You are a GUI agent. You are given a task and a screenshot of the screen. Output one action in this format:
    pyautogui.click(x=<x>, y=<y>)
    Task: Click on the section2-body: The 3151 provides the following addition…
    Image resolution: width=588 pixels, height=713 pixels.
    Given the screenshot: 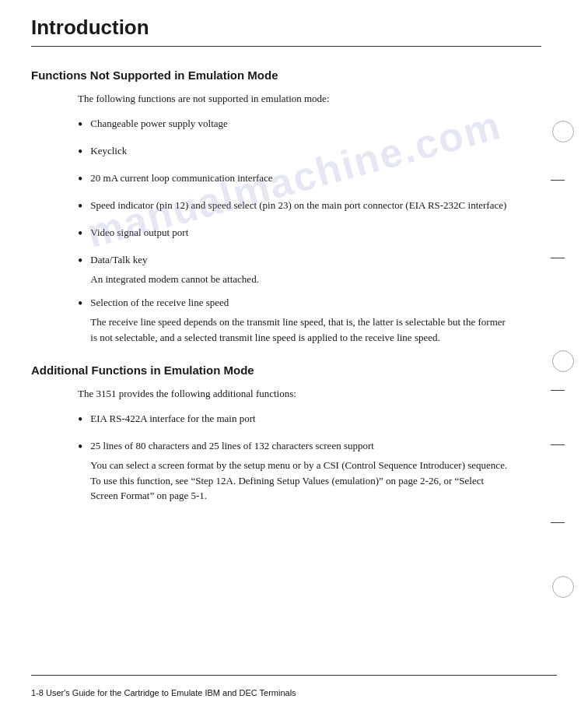 What is the action you would take?
    pyautogui.click(x=294, y=445)
    